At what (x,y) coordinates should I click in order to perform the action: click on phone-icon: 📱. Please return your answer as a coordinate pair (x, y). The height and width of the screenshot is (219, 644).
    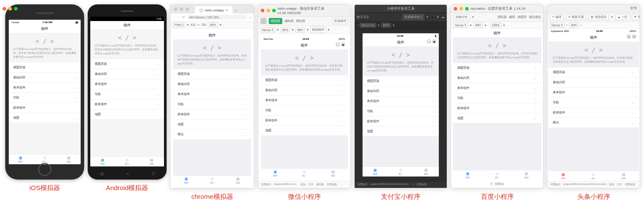
    Looking at the image, I should click on (432, 17).